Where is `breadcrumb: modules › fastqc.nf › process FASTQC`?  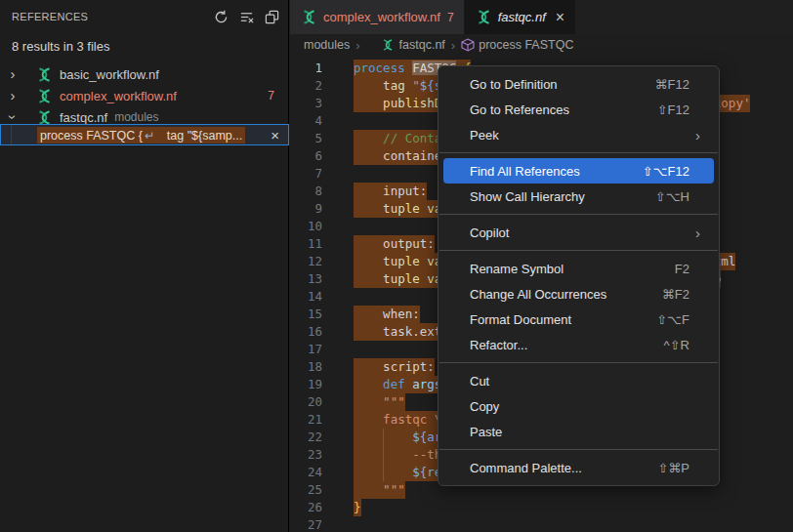 breadcrumb: modules › fastqc.nf › process FASTQC is located at coordinates (541, 45).